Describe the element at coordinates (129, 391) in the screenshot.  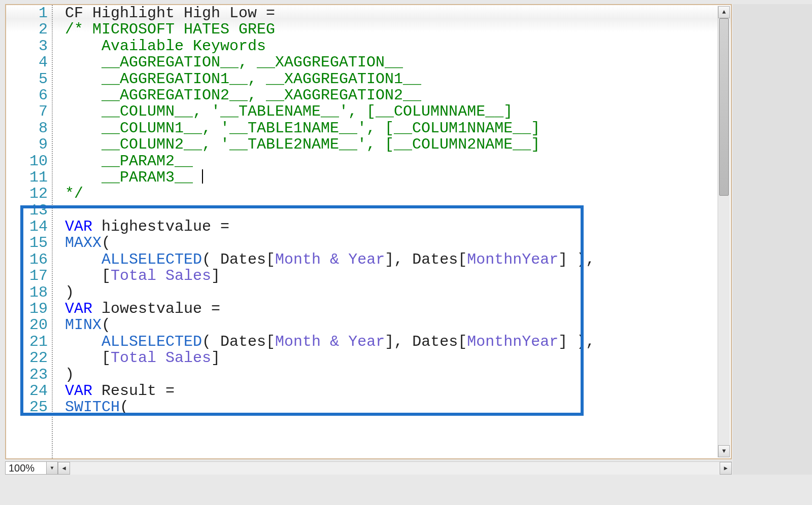
I see `token-id: Result` at that location.